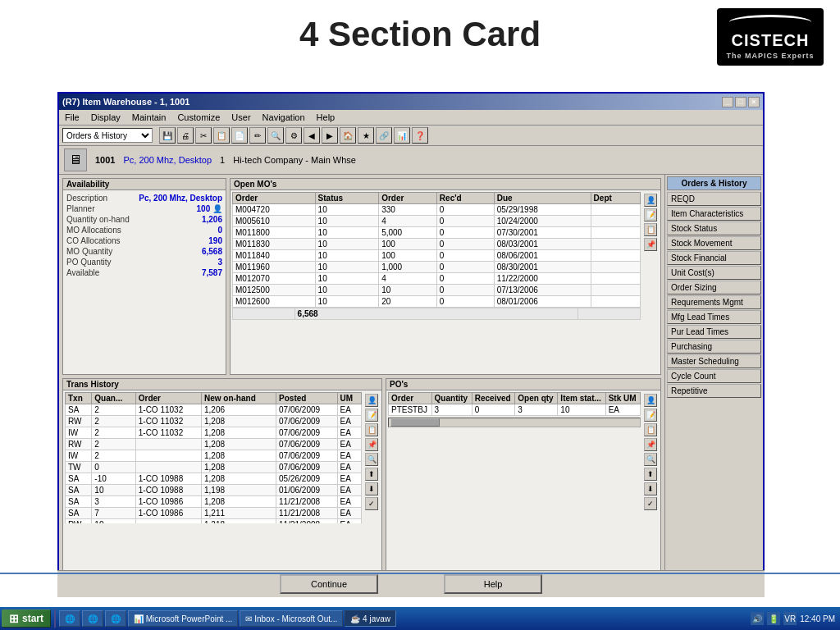 The image size is (840, 630). Describe the element at coordinates (651, 215) in the screenshot. I see `mos-icon-2: 📝` at that location.